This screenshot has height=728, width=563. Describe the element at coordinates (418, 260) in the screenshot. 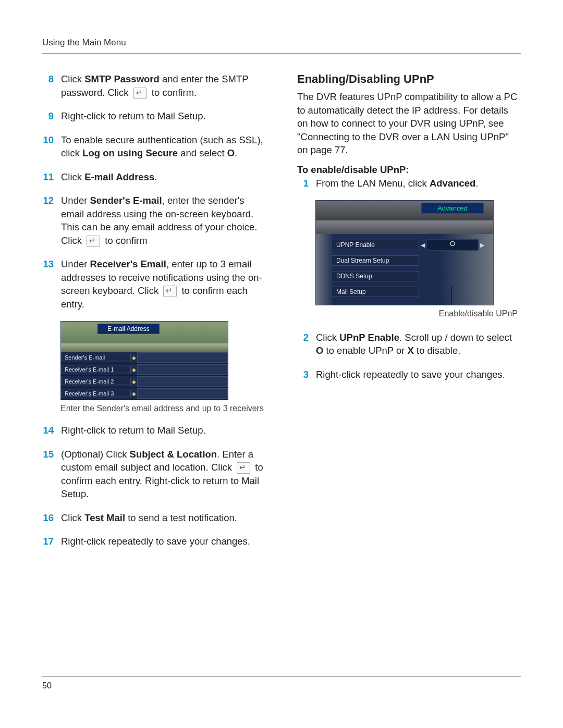

I see `figure-advanced: Advanced UPNP Enable◀O▶ Dual Stream Setu…` at that location.